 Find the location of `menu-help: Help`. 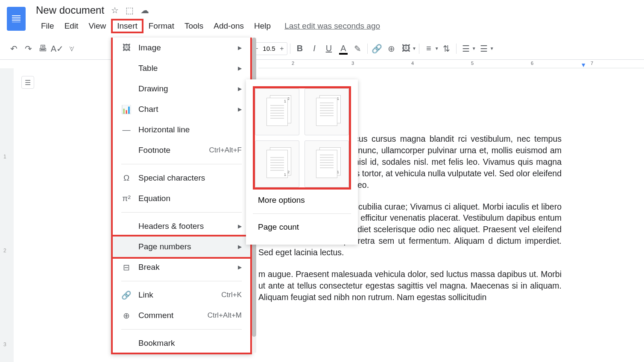

menu-help: Help is located at coordinates (262, 26).